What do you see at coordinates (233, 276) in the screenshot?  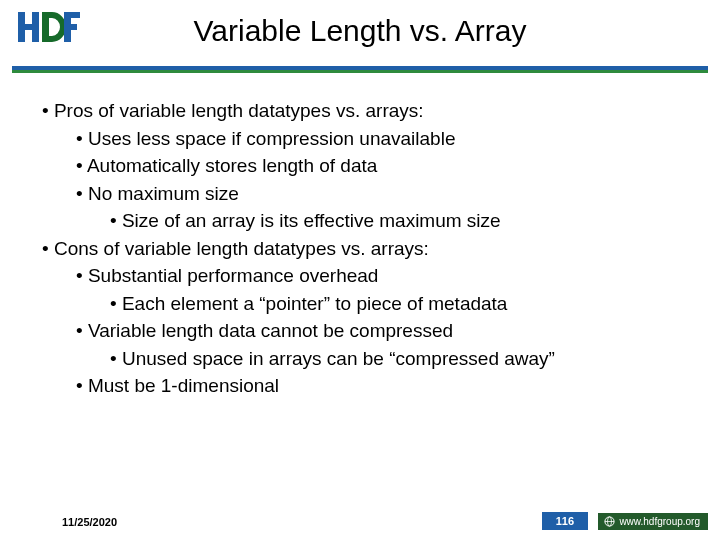 I see `text: Substantial performance overhead` at bounding box center [233, 276].